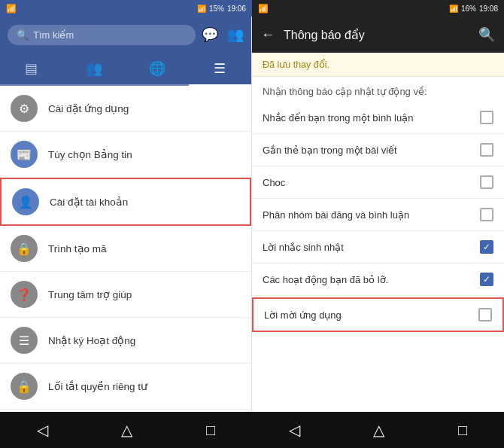 The height and width of the screenshot is (448, 504). I want to click on search-placeholder: Tìm kiếm, so click(53, 35).